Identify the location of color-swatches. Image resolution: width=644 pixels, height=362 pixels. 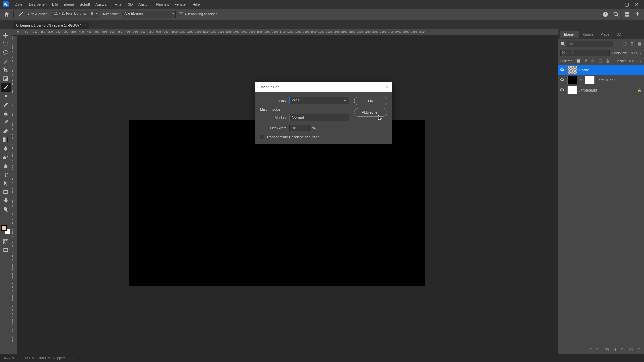
(6, 230).